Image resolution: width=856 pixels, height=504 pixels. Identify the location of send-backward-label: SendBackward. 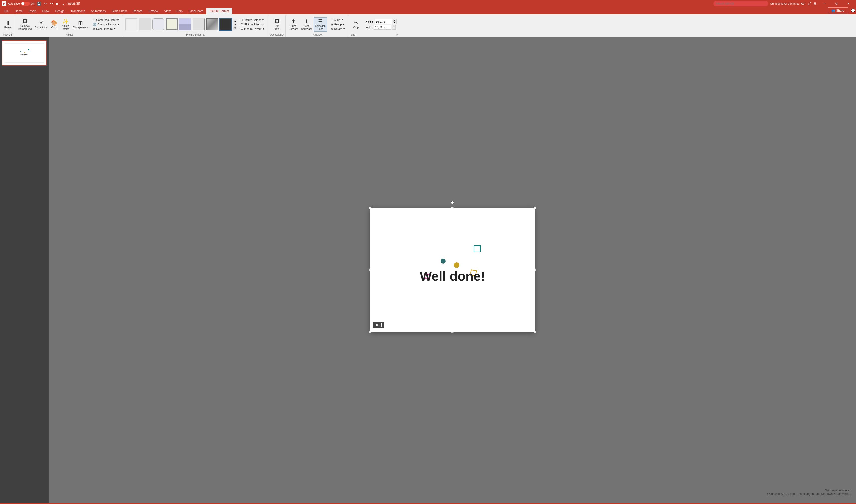
(306, 28).